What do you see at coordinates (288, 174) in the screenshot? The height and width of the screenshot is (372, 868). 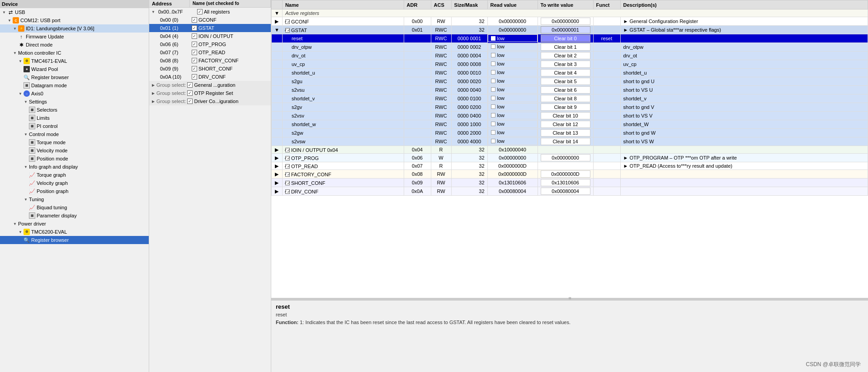 I see `factoryconf-table-cb: ✓` at bounding box center [288, 174].